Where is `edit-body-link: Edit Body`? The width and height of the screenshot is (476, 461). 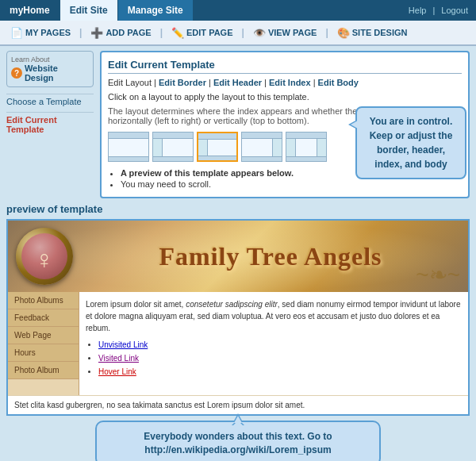
edit-body-link: Edit Body is located at coordinates (338, 83).